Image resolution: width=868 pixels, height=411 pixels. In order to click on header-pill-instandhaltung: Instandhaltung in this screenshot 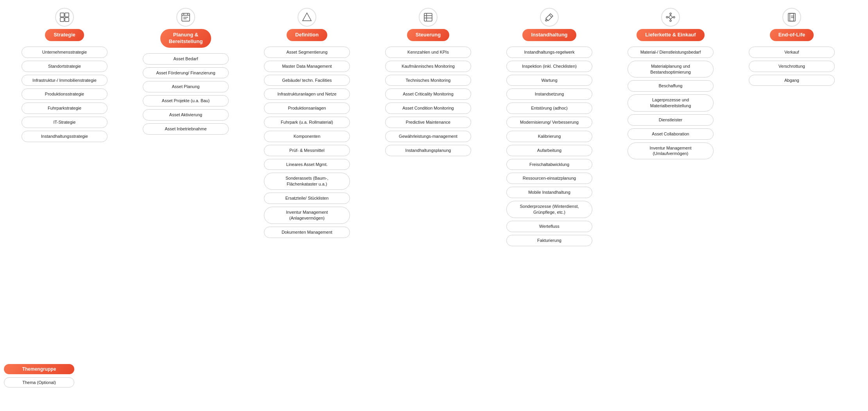, I will do `click(549, 35)`.